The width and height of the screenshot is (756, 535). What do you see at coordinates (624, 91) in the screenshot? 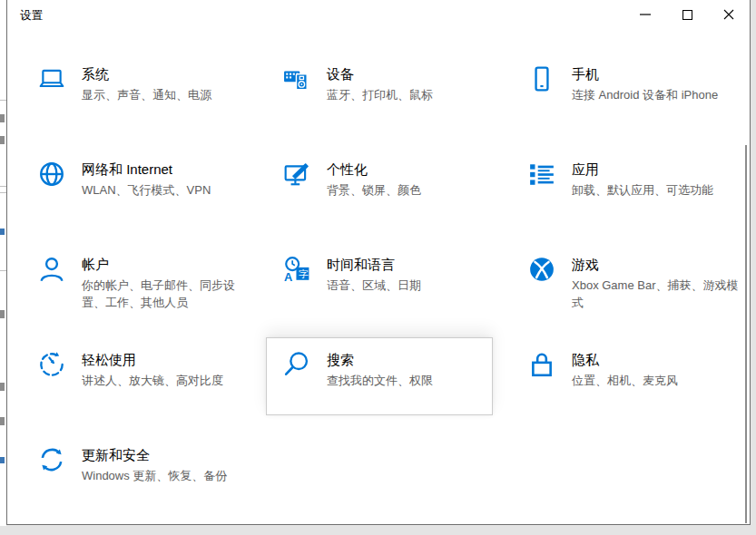
I see `settings-tile-phone: 手机连接 Android 设备和 iPhone` at bounding box center [624, 91].